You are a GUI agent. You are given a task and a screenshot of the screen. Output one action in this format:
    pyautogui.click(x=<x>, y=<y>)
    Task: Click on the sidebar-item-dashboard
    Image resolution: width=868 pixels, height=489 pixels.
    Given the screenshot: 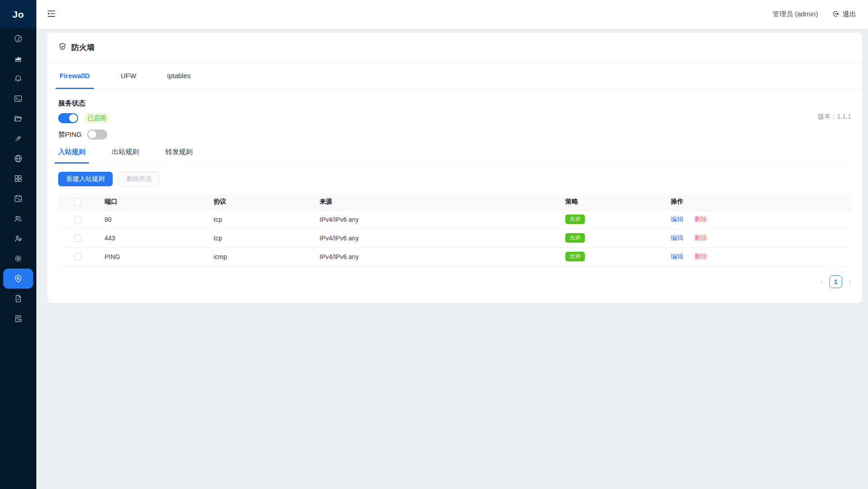 What is the action you would take?
    pyautogui.click(x=18, y=39)
    